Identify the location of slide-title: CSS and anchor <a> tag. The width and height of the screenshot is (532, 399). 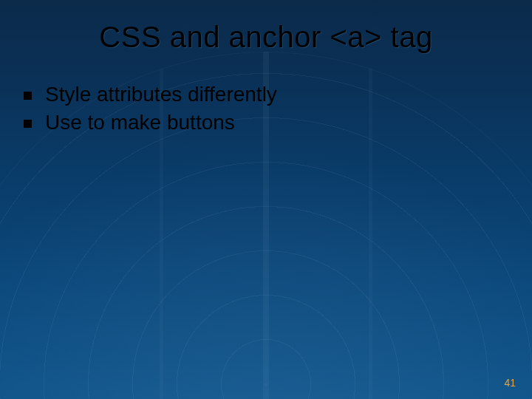
(266, 37).